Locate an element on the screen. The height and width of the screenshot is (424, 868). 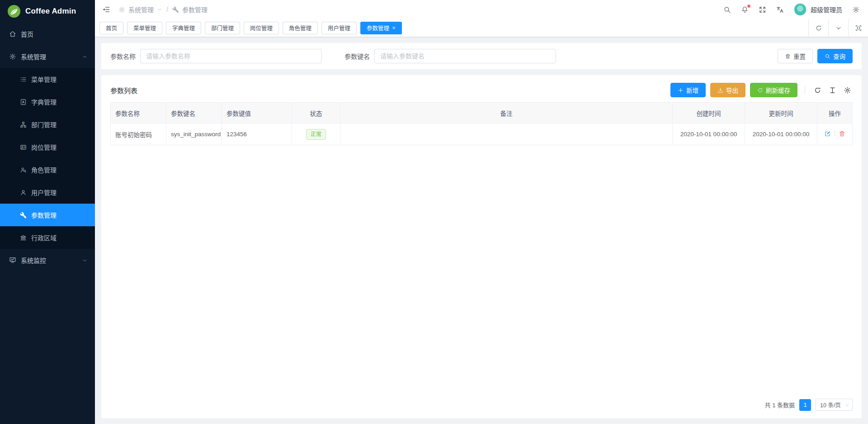
tab-menu-management: 菜单管理 is located at coordinates (145, 28).